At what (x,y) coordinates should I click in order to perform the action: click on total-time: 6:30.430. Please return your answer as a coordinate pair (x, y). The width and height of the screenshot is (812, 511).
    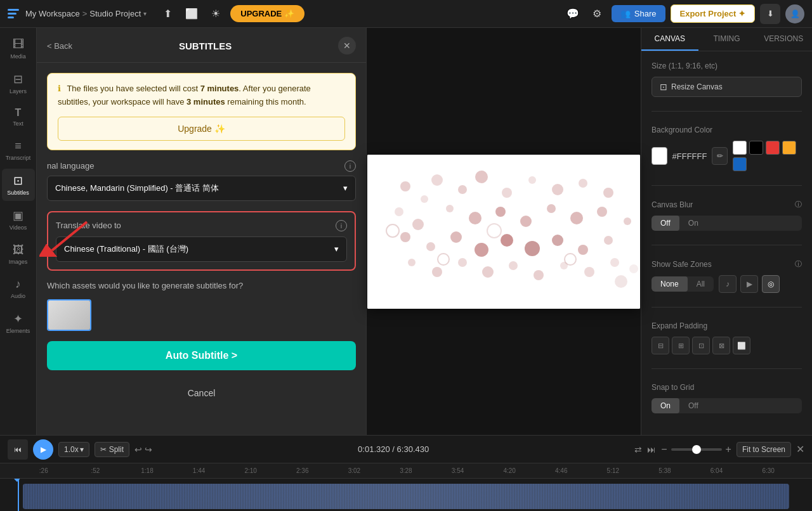
    Looking at the image, I should click on (414, 449).